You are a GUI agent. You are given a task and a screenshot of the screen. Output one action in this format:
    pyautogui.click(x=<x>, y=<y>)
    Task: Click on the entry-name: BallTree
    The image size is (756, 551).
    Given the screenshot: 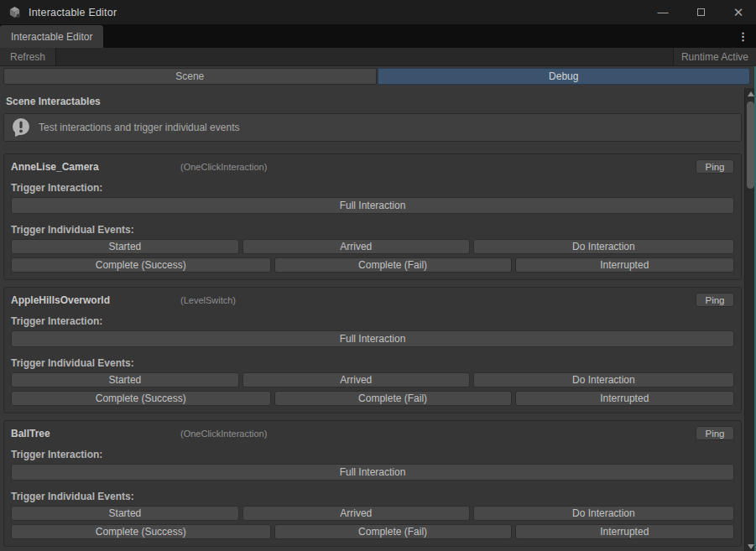 What is the action you would take?
    pyautogui.click(x=96, y=434)
    